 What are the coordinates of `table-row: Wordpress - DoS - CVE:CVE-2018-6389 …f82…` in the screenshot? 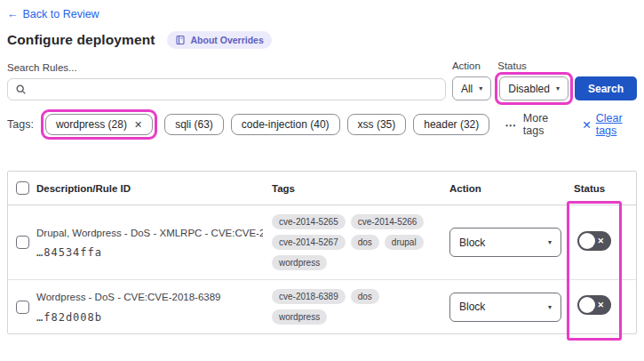 It's located at (322, 307).